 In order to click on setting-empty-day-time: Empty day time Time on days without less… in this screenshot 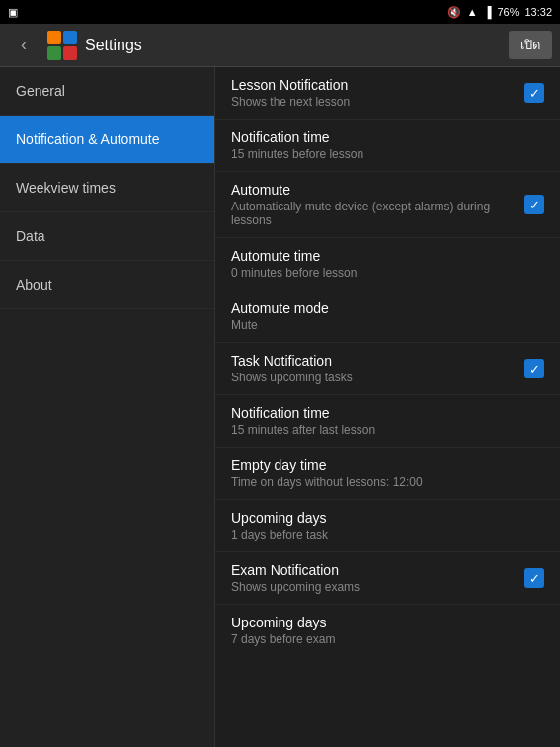, I will do `click(387, 474)`.